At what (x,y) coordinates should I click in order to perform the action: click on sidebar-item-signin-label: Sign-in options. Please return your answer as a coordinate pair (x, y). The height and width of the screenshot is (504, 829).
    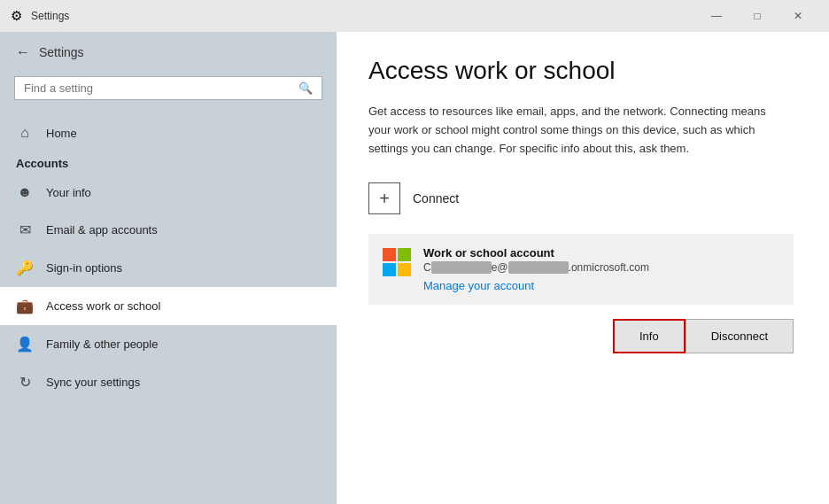
    Looking at the image, I should click on (84, 268).